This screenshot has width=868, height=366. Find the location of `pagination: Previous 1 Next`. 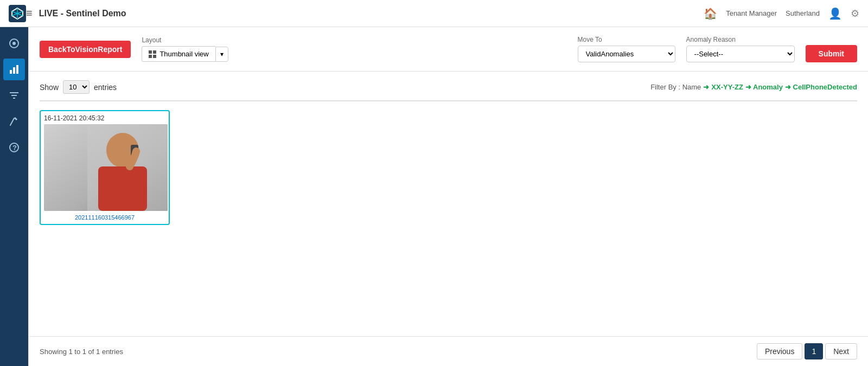

pagination: Previous 1 Next is located at coordinates (807, 351).